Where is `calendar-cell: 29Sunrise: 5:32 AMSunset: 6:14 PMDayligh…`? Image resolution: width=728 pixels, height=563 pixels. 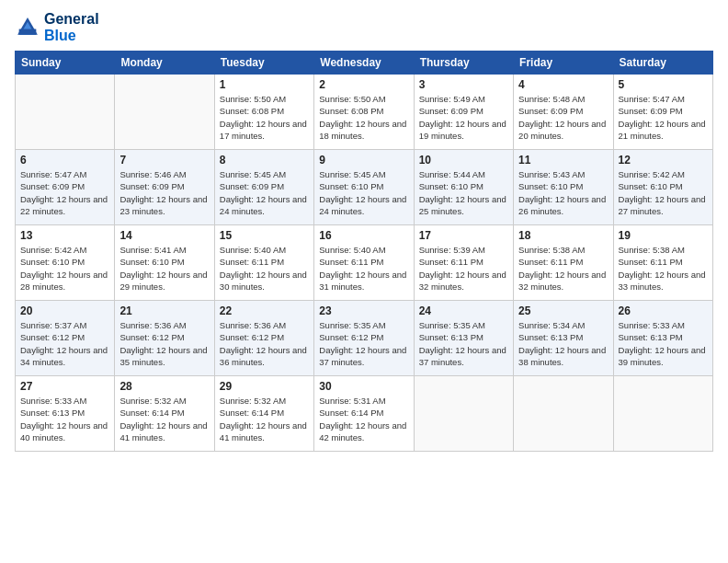
calendar-cell: 29Sunrise: 5:32 AMSunset: 6:14 PMDayligh… is located at coordinates (264, 414).